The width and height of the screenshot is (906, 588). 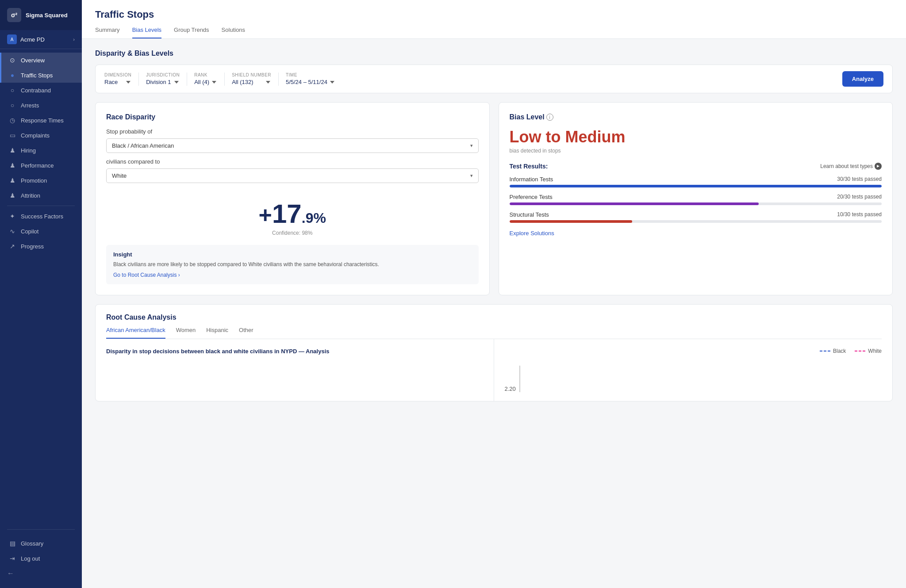 I want to click on analyze-button: Analyze, so click(x=863, y=79).